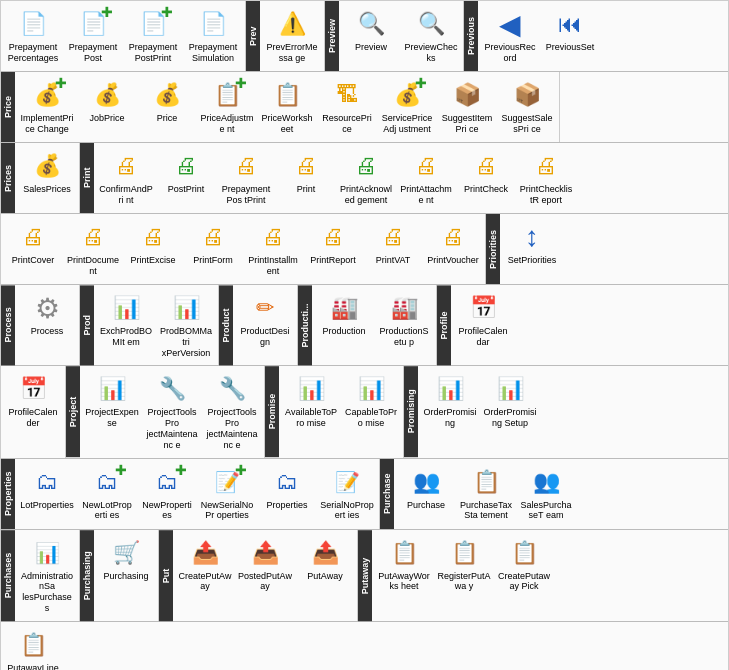 This screenshot has width=729, height=670. What do you see at coordinates (510, 401) in the screenshot?
I see `OrderPromisingSetup: 📊 OrderPromising Setup` at bounding box center [510, 401].